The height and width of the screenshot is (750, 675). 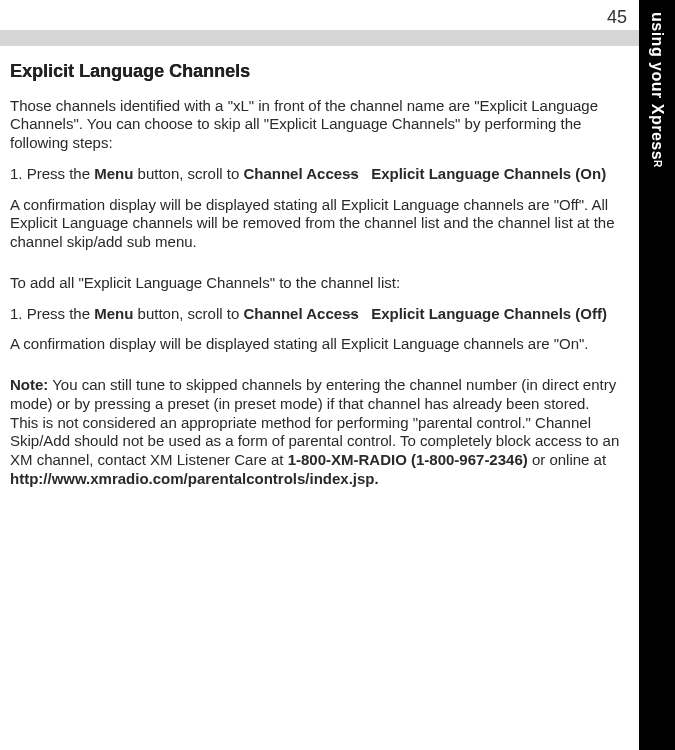 I want to click on confirm-off-paragraph: A confirmation display will be displayed…, so click(x=316, y=224).